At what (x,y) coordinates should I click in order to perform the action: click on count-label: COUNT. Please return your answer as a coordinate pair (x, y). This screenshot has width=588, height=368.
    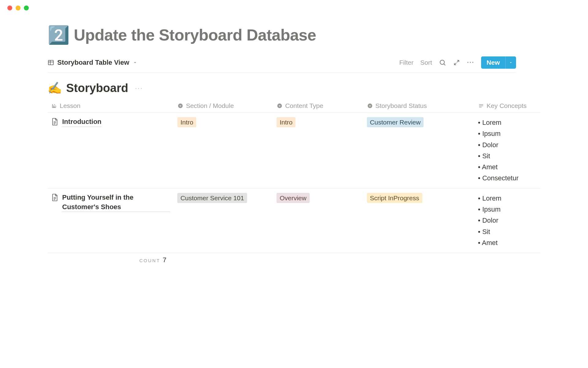
    Looking at the image, I should click on (150, 261).